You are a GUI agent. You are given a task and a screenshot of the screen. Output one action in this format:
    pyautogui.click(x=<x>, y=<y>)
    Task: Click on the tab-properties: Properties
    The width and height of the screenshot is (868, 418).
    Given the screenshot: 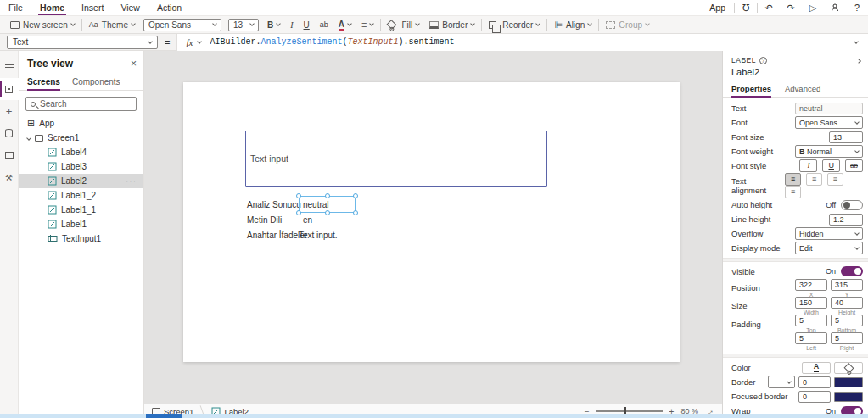 What is the action you would take?
    pyautogui.click(x=752, y=89)
    